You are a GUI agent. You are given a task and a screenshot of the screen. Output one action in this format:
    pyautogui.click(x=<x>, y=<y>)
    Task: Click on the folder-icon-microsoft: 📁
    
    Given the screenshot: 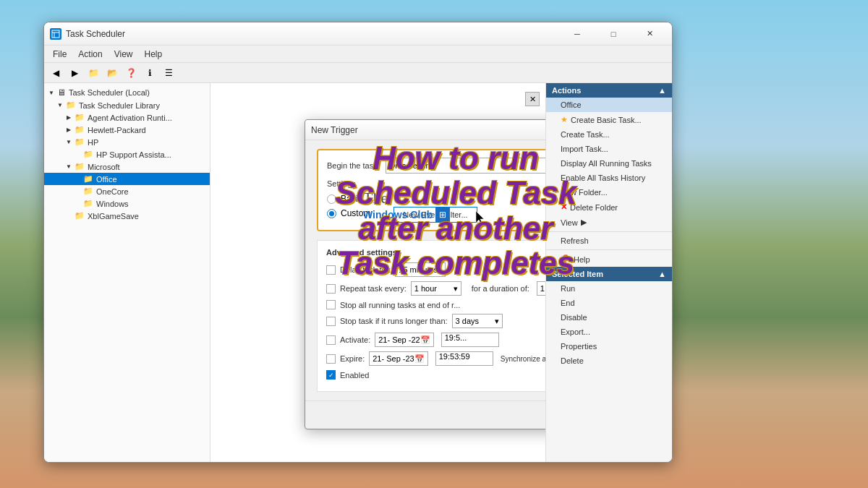 What is the action you would take?
    pyautogui.click(x=80, y=166)
    